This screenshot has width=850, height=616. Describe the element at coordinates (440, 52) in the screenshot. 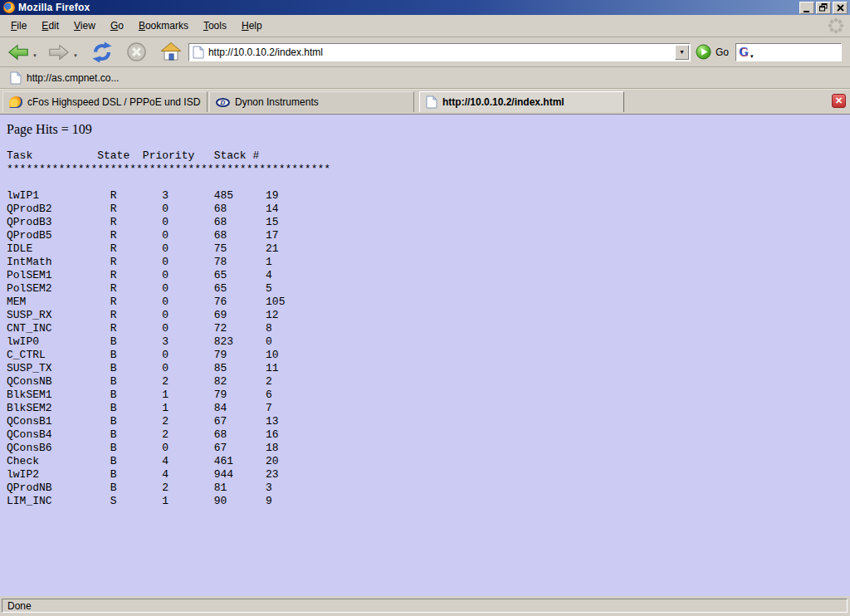

I see `location-bar: ▼` at that location.